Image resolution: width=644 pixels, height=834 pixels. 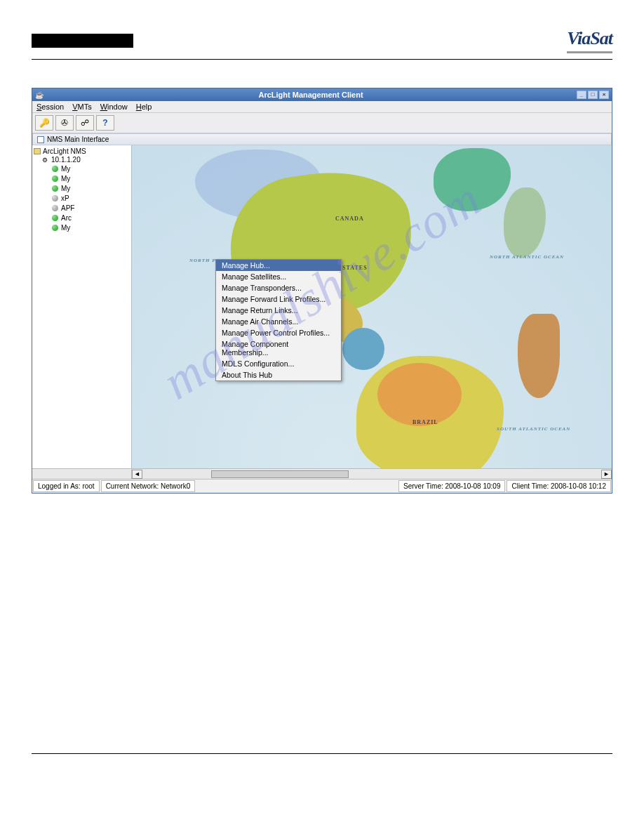 I want to click on tree-item-label: xP, so click(x=65, y=198).